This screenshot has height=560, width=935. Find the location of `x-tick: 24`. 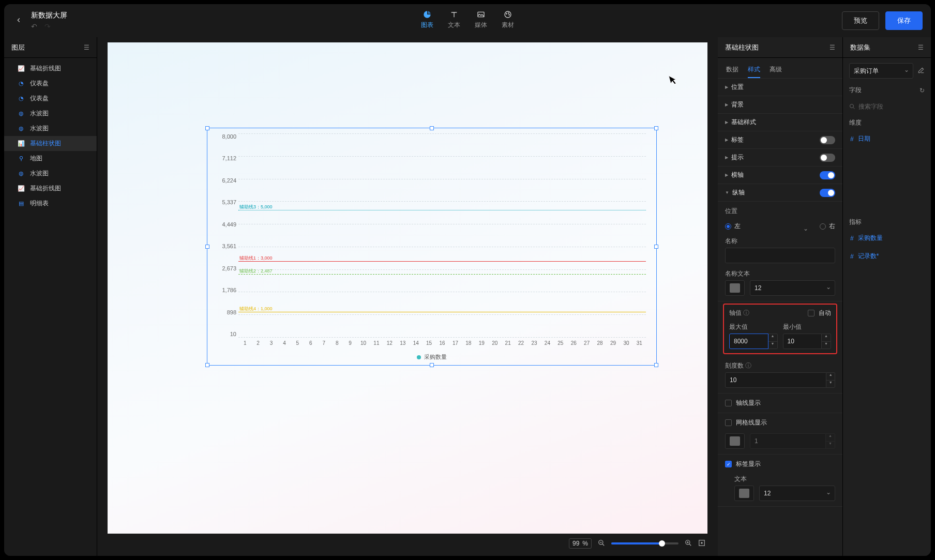

x-tick: 24 is located at coordinates (547, 343).